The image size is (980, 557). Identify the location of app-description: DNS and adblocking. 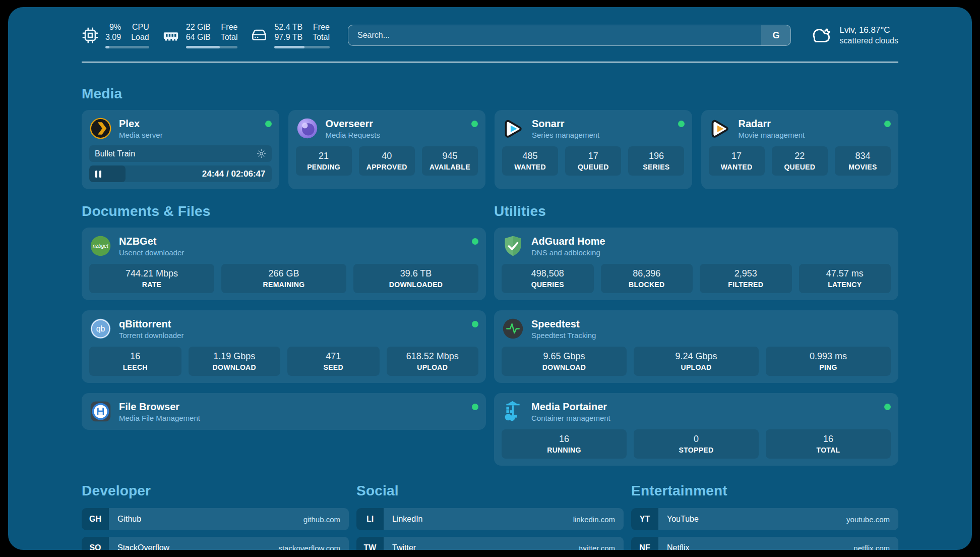
(711, 252).